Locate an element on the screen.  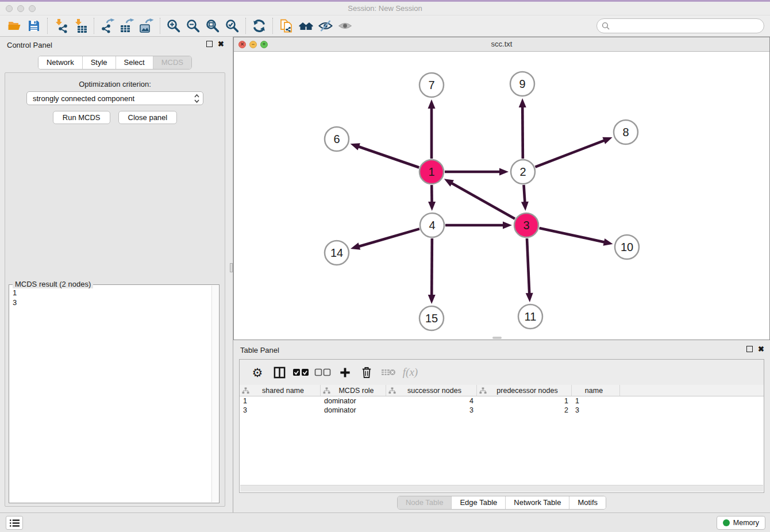
table-hscroll-area is located at coordinates (502, 488).